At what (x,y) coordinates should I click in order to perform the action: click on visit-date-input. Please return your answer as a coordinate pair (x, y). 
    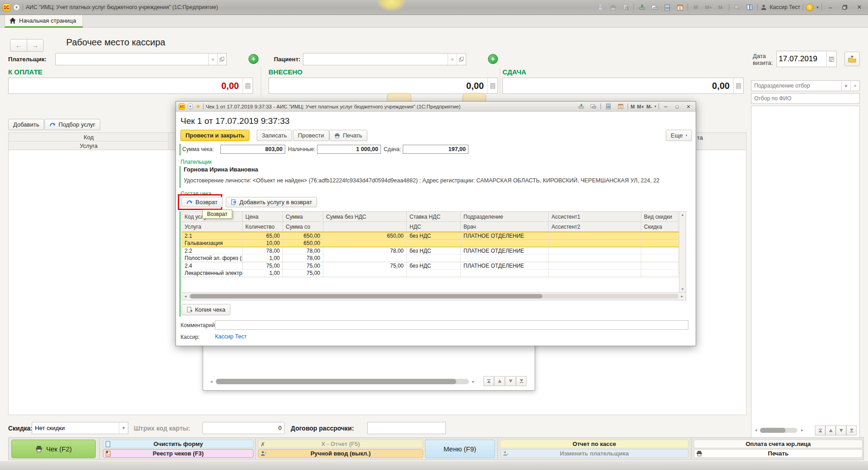
    Looking at the image, I should click on (802, 59).